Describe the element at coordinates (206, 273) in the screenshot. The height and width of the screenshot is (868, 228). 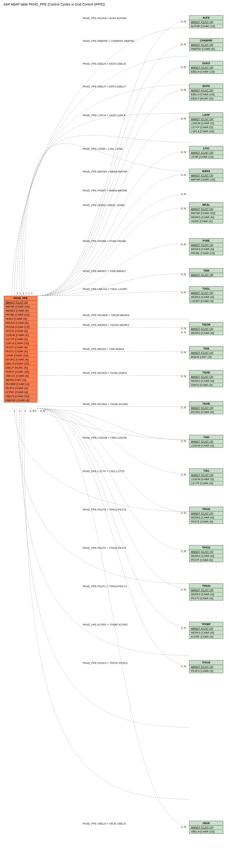
I see `entity-t000: T000MANDT [CLNT (3)]` at that location.